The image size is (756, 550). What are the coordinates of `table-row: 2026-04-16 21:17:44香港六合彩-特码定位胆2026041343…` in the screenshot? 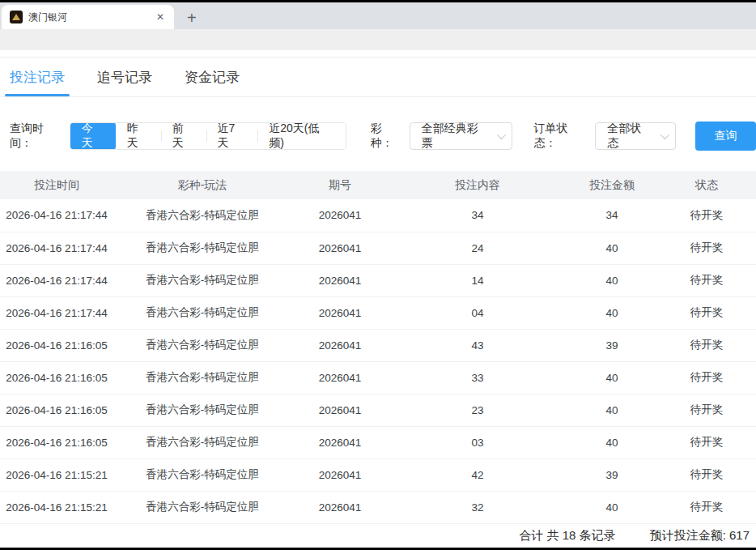 It's located at (378, 215).